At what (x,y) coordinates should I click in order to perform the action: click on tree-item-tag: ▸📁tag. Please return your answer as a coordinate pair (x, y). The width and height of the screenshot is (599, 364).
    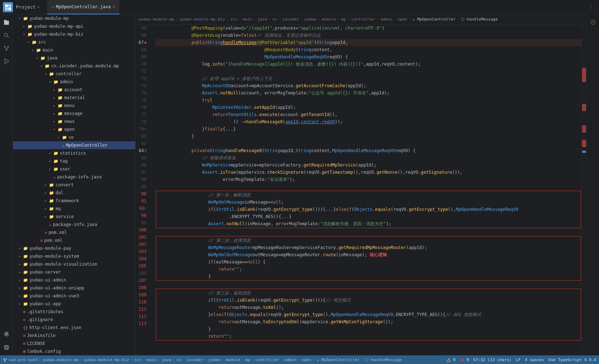
    Looking at the image, I should click on (74, 161).